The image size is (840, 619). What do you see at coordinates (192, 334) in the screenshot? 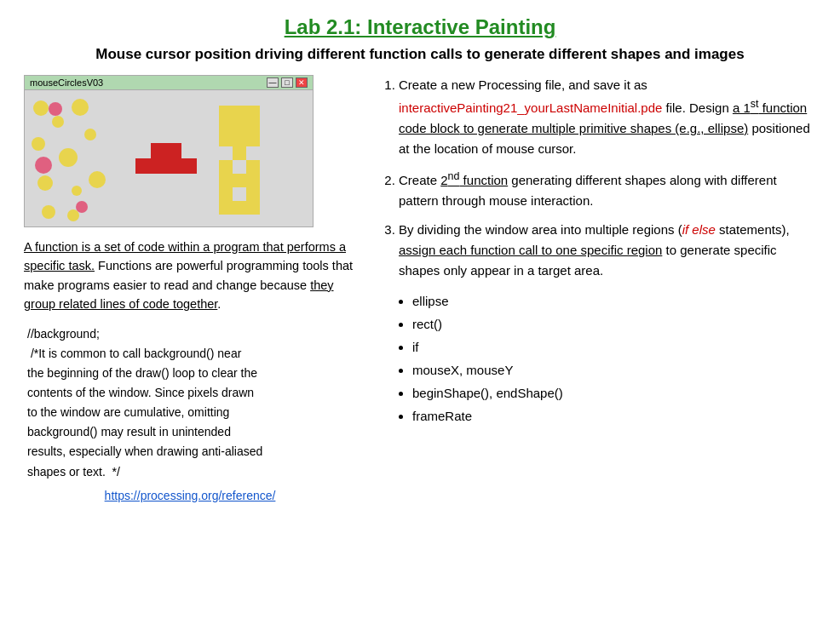
I see `code-line-1: //background;` at bounding box center [192, 334].